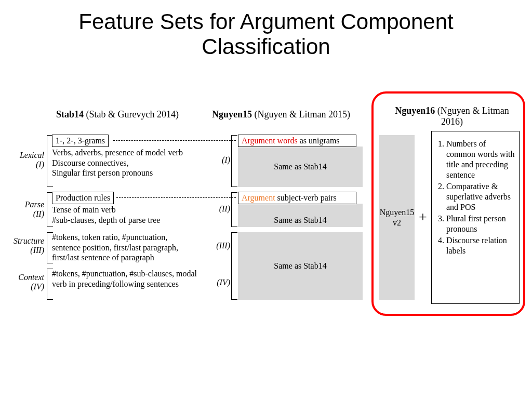 The height and width of the screenshot is (399, 532). What do you see at coordinates (475, 217) in the screenshot?
I see `nguyen16-features-box: Numbers of common words with title and p…` at bounding box center [475, 217].